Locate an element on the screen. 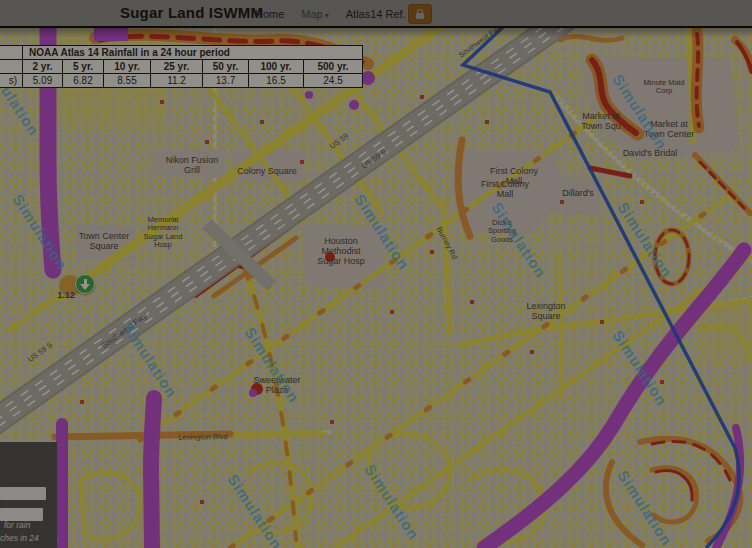  sign-in-button is located at coordinates (420, 14).